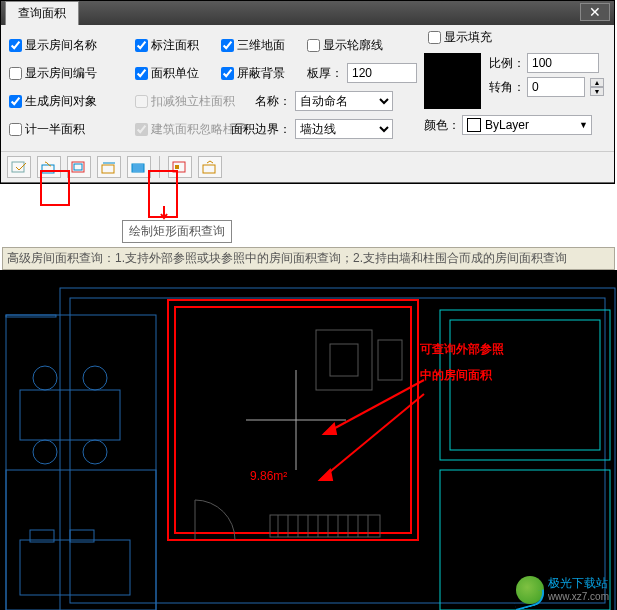 The height and width of the screenshot is (610, 617). Describe the element at coordinates (268, 476) in the screenshot. I see `area-label: 9.86m²` at that location.